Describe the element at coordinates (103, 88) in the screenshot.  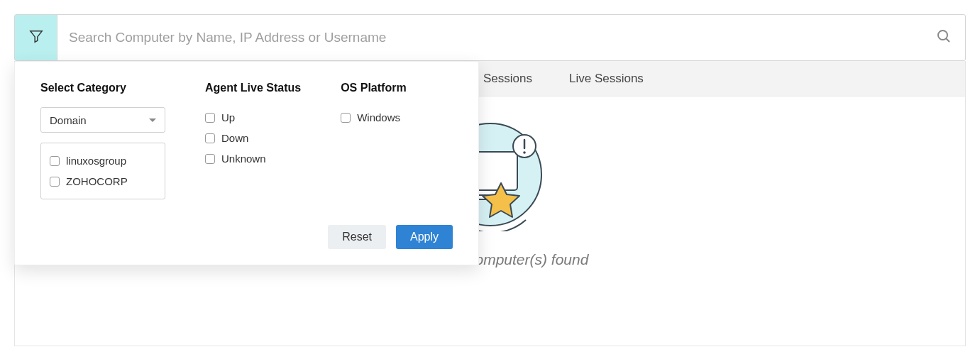
I see `filter-heading-category: Select Category` at that location.